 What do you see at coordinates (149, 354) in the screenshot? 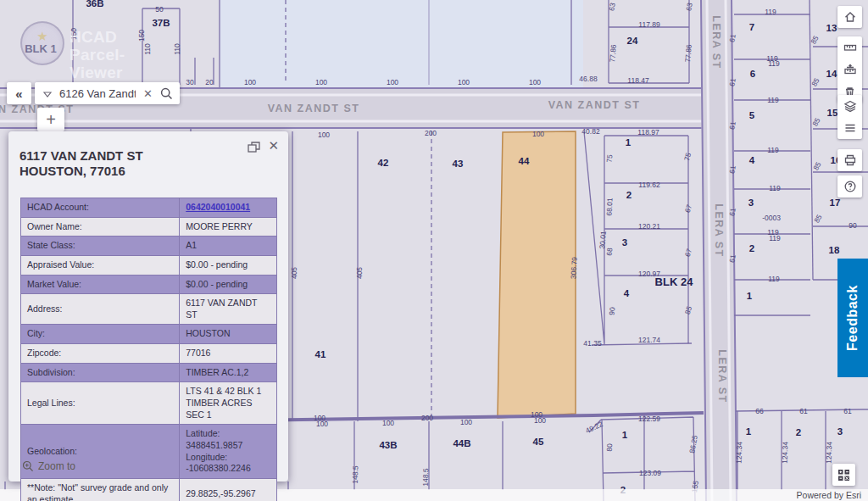
I see `table-row: Zipcode:77016` at bounding box center [149, 354].